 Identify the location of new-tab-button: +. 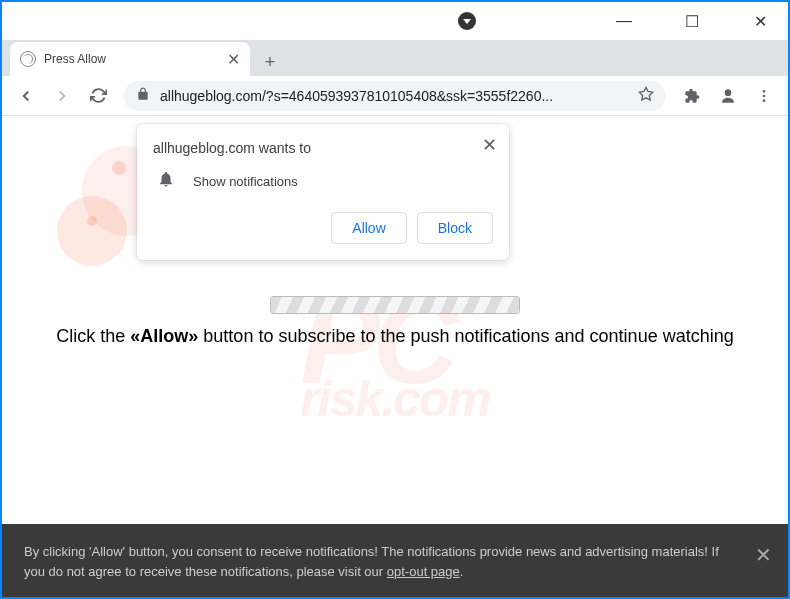
(270, 62).